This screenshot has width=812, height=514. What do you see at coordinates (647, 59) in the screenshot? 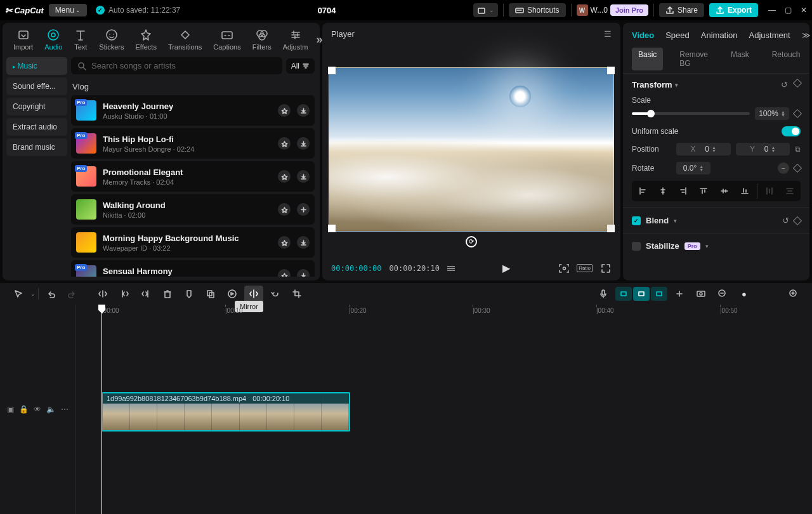
I see `subtab-basic: Basic` at bounding box center [647, 59].